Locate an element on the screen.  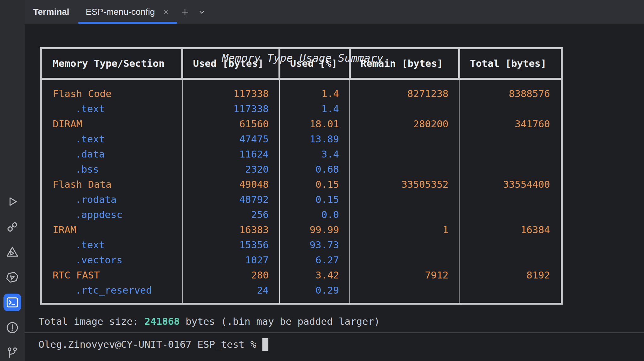
column-header-used-pct: Used [%] is located at coordinates (315, 64).